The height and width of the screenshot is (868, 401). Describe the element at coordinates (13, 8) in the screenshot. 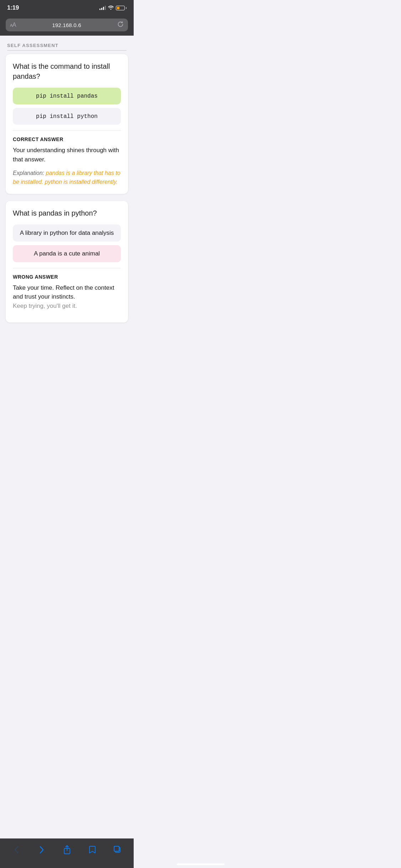

I see `status-time: 1:19` at that location.